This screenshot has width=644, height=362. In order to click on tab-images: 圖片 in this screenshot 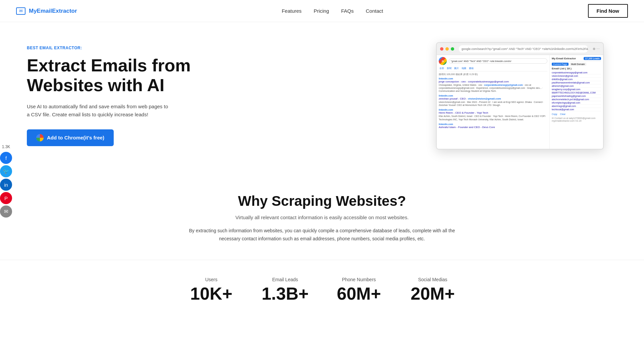, I will do `click(457, 68)`.